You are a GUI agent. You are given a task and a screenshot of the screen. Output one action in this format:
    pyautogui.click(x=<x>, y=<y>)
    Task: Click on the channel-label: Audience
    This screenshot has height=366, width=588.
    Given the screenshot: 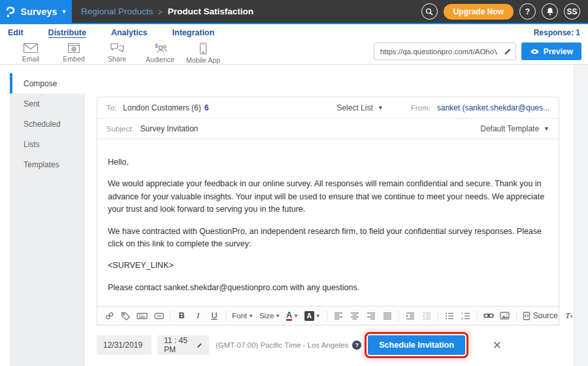 What is the action you would take?
    pyautogui.click(x=160, y=59)
    